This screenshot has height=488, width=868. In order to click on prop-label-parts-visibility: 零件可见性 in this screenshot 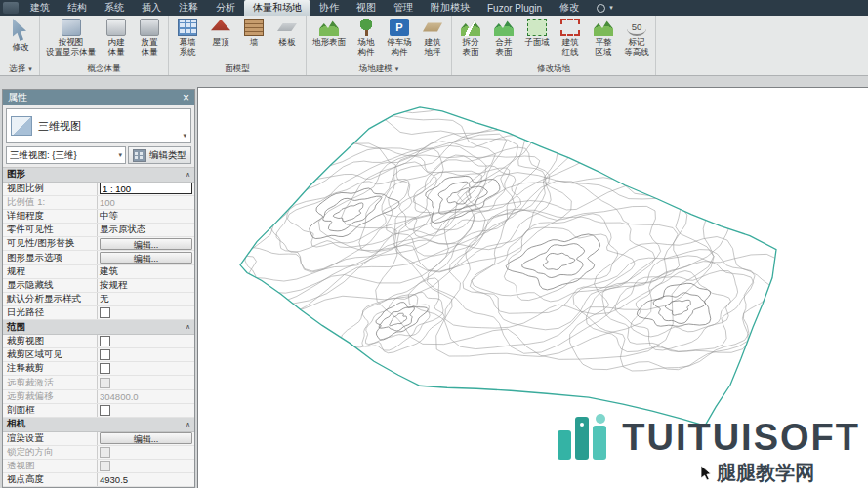, I will do `click(50, 230)`.